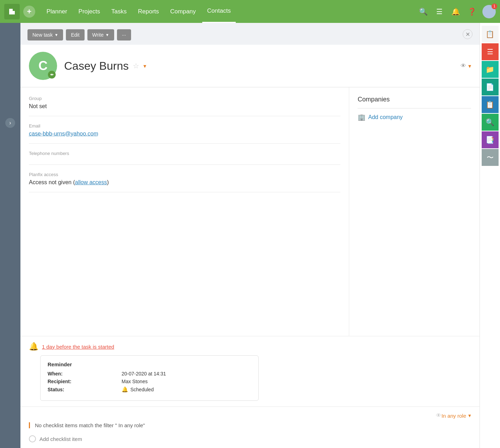  I want to click on visibility-button: 👁 ▾, so click(466, 66).